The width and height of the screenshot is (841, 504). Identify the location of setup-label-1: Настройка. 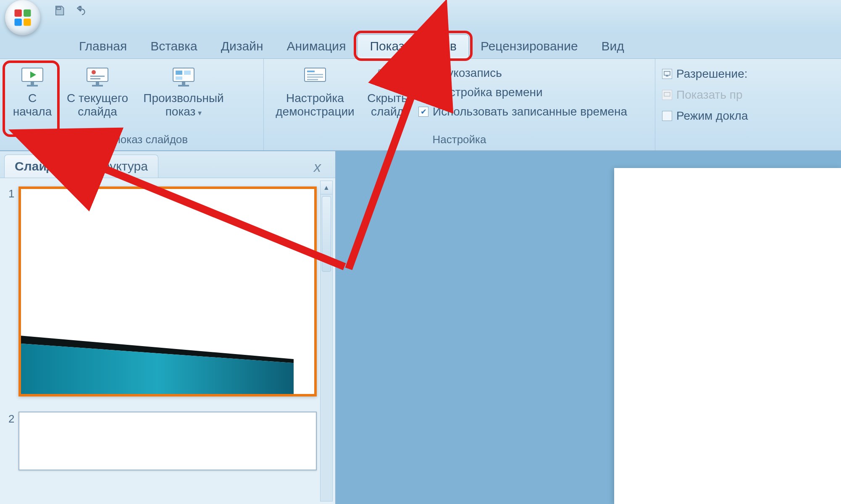
(315, 98).